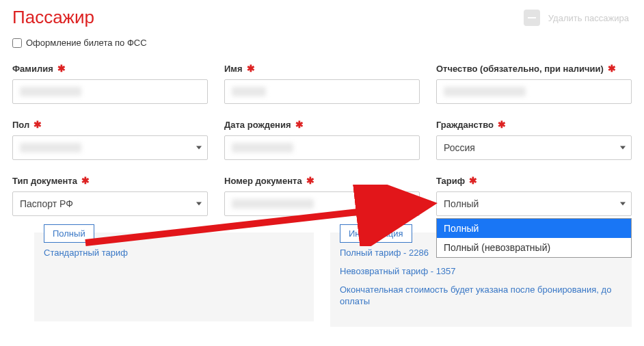 The image size is (644, 346). Describe the element at coordinates (322, 139) in the screenshot. I see `dob-field: Дата рождения✱` at that location.